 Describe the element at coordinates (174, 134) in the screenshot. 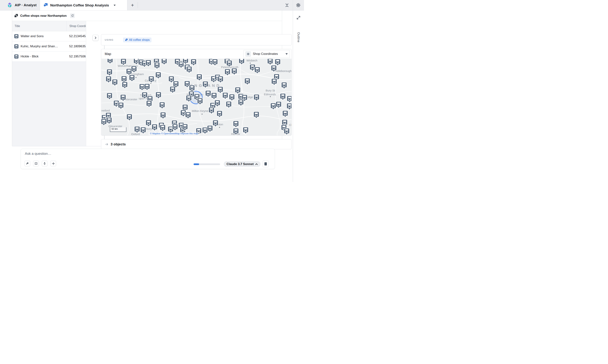

I see `map-attribution: © Mapbox © OpenStreetMap Improve this ma…` at that location.